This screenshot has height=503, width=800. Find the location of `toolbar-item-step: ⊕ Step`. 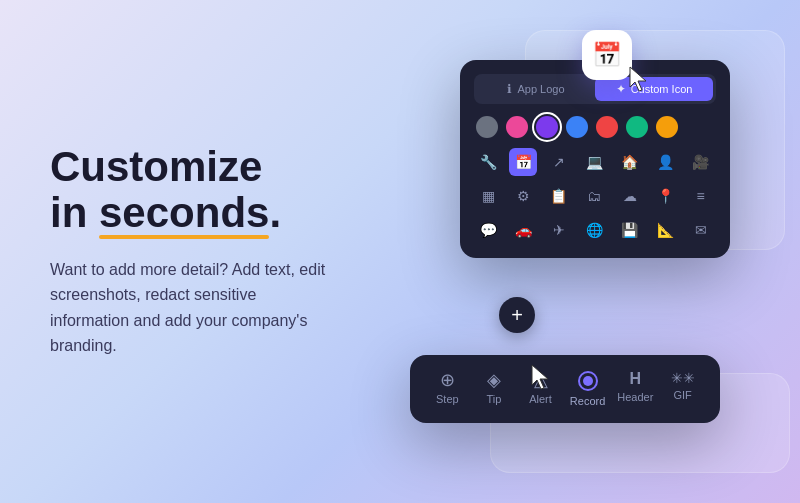

toolbar-item-step: ⊕ Step is located at coordinates (448, 389).